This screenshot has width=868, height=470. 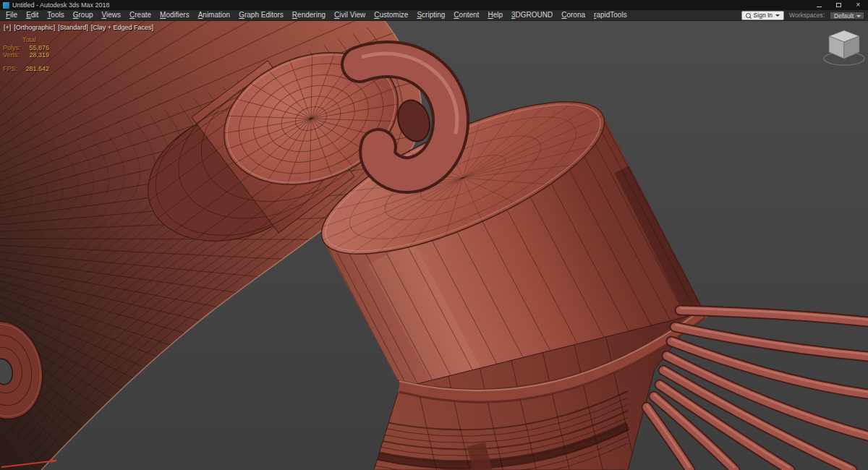 What do you see at coordinates (10, 69) in the screenshot?
I see `stats-fps-label: FPS:` at bounding box center [10, 69].